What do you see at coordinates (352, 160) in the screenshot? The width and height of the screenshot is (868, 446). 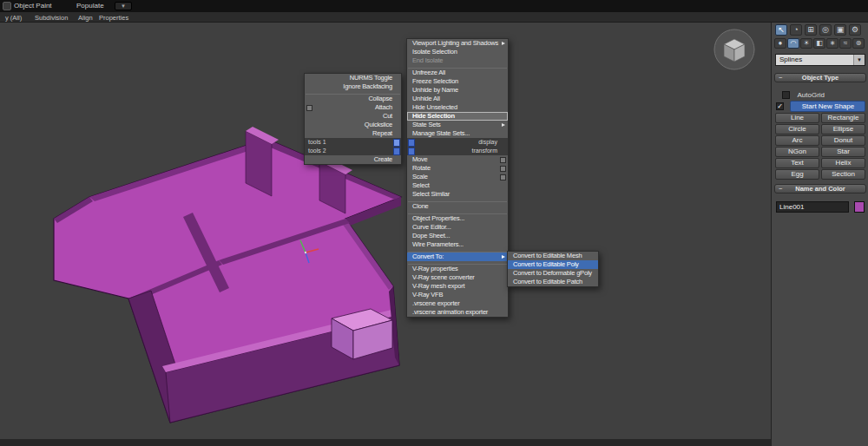 I see `menu-item-create: Create` at bounding box center [352, 160].